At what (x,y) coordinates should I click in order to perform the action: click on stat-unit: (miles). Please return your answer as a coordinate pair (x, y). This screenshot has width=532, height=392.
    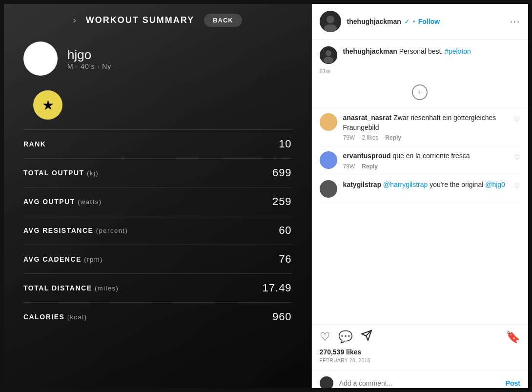
    Looking at the image, I should click on (107, 288).